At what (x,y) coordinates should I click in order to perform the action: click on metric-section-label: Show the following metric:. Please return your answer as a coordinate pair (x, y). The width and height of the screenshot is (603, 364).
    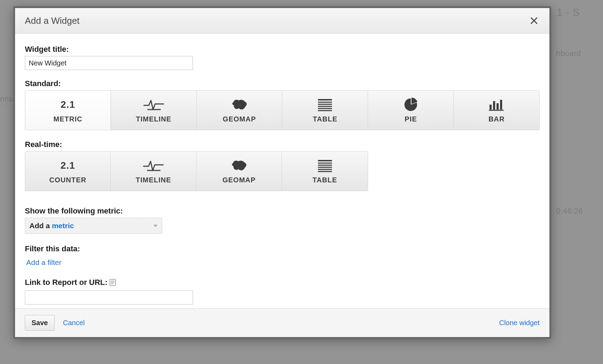
    Looking at the image, I should click on (282, 211).